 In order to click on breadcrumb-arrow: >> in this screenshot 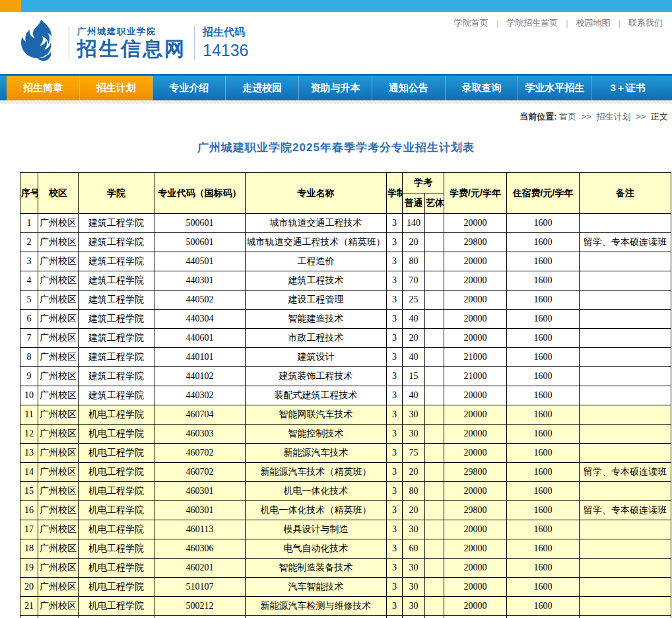, I will do `click(586, 116)`.